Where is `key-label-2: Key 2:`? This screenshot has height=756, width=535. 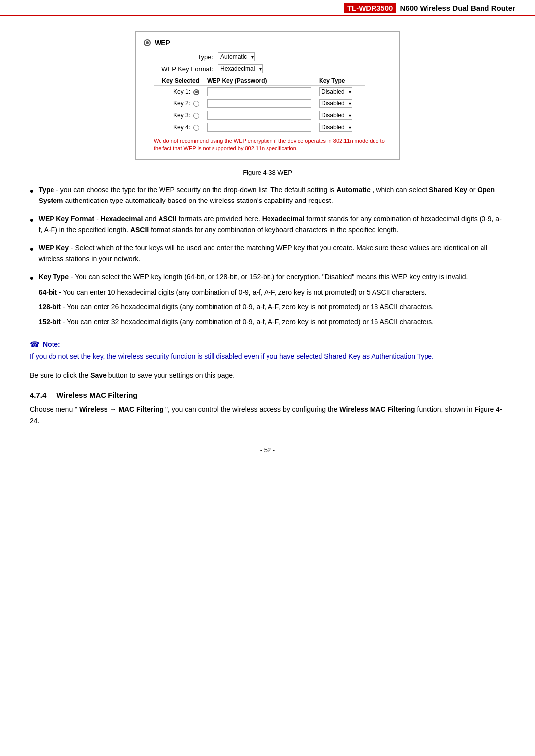 key-label-2: Key 2: is located at coordinates (178, 103).